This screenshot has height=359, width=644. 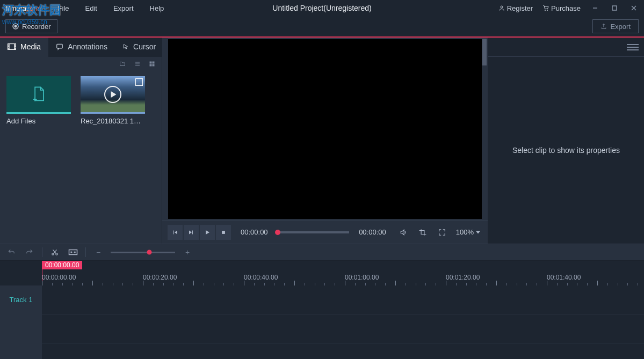 I want to click on cursor-icon, so click(x=126, y=47).